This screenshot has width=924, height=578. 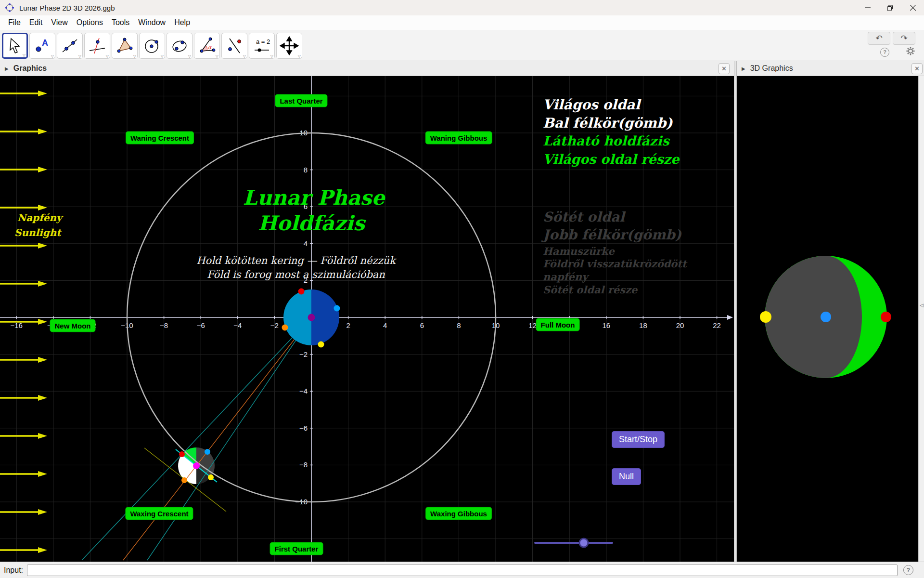 What do you see at coordinates (921, 319) in the screenshot?
I see `collapsed-sidebar-strip: ◁` at bounding box center [921, 319].